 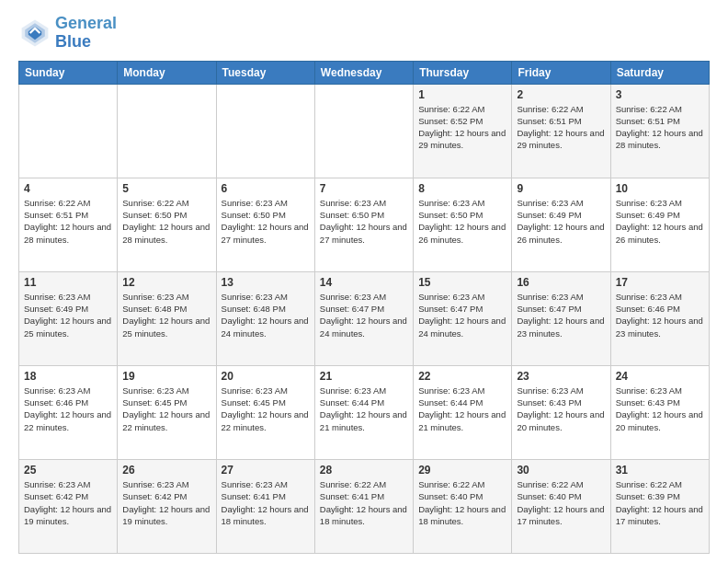 I want to click on day-number: 23, so click(x=561, y=376).